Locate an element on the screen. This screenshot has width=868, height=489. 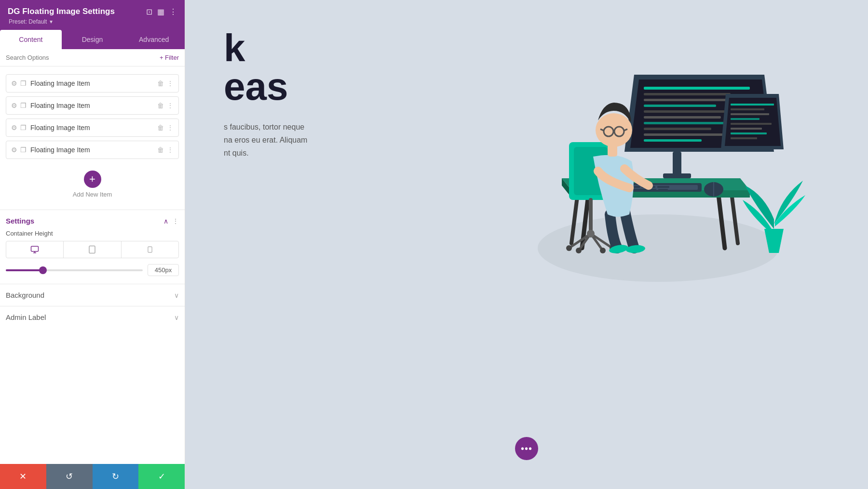
sidebar-tabs: Content Design Advanced is located at coordinates (93, 40).